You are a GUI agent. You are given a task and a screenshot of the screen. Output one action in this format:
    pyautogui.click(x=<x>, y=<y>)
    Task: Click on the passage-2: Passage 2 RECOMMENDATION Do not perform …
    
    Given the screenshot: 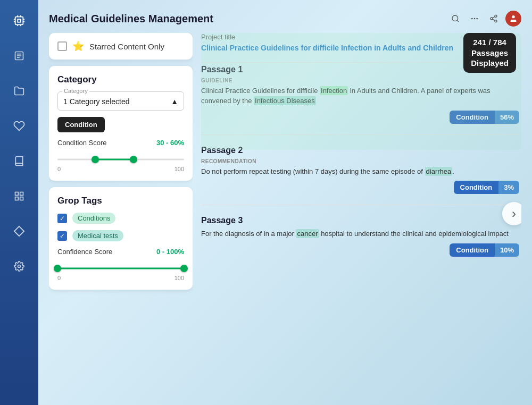 What is the action you would take?
    pyautogui.click(x=360, y=170)
    